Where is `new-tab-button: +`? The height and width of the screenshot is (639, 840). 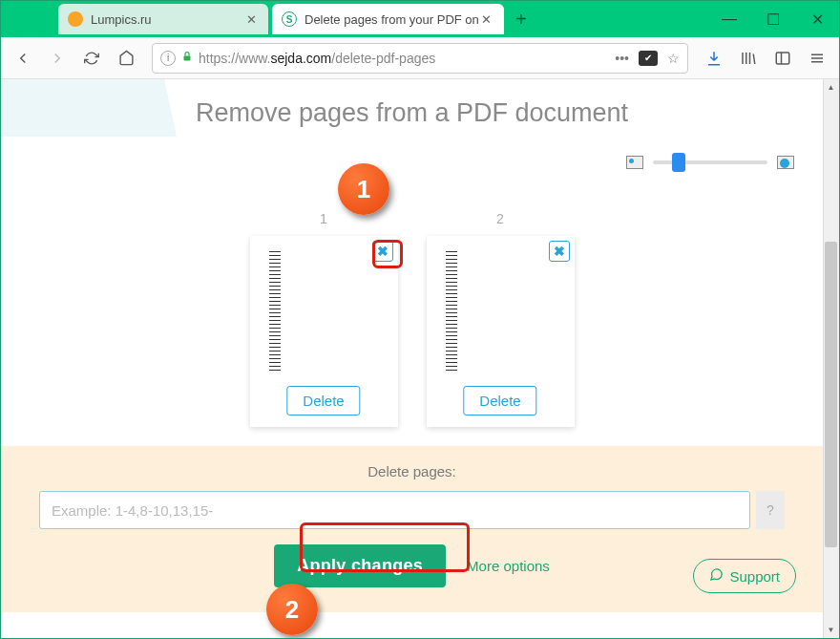
new-tab-button: + is located at coordinates (521, 19).